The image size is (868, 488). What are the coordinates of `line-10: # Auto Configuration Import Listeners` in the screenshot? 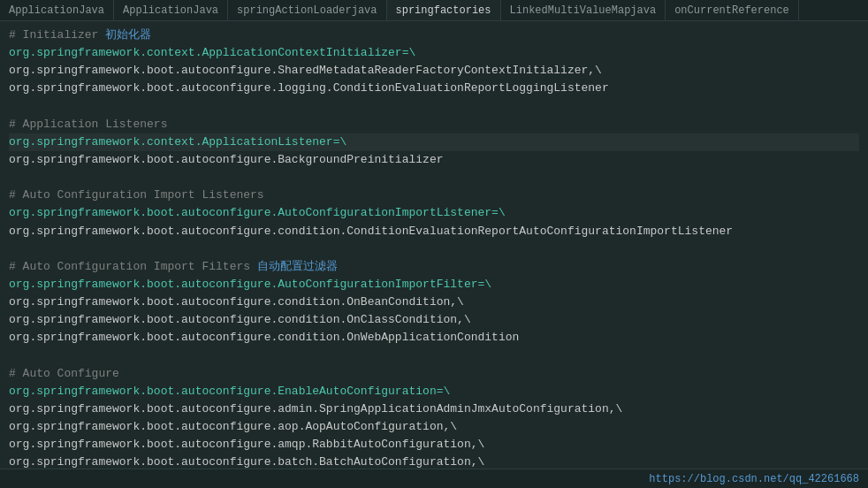 It's located at (434, 195).